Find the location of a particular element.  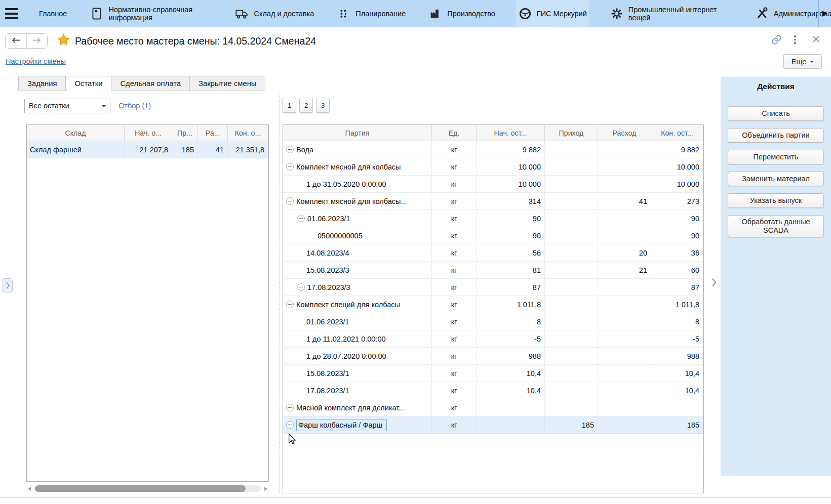

scrollbar-track is located at coordinates (148, 489).